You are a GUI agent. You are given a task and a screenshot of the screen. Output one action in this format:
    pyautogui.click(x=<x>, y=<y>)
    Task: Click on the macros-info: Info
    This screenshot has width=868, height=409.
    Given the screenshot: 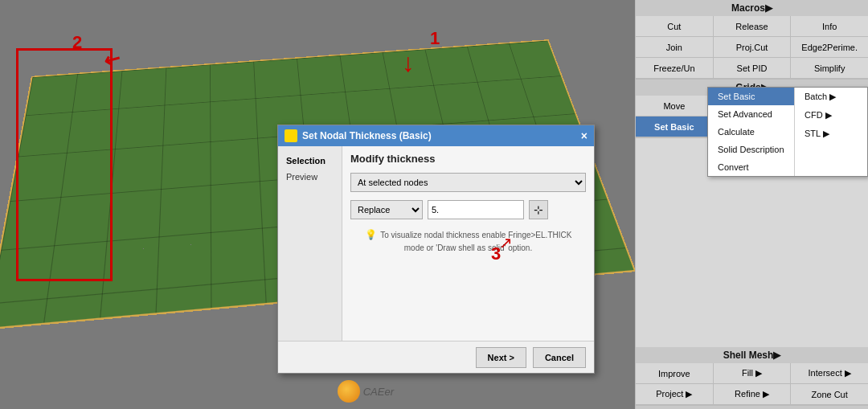 What is the action you would take?
    pyautogui.click(x=829, y=26)
    